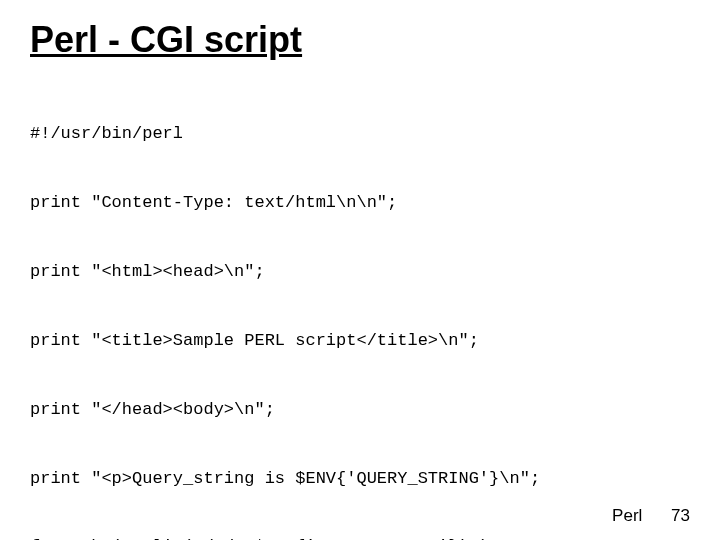 This screenshot has width=720, height=540. I want to click on code-line: print "<title>Sample PERL script</title>…, so click(360, 342).